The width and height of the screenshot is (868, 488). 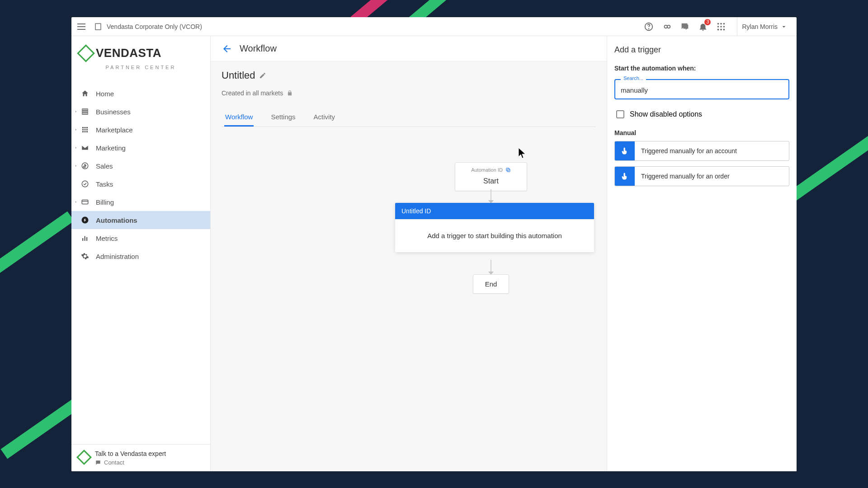 What do you see at coordinates (702, 133) in the screenshot?
I see `group-label: Manual` at bounding box center [702, 133].